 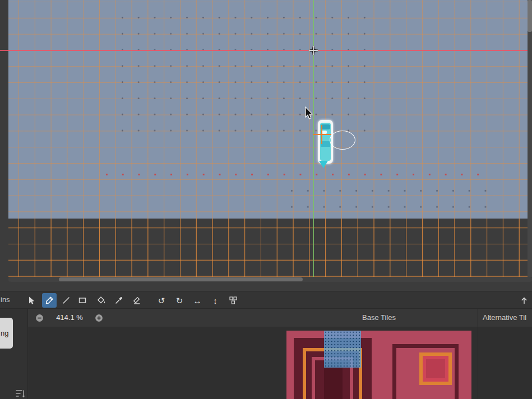 I want to click on rect-icon, so click(x=82, y=300).